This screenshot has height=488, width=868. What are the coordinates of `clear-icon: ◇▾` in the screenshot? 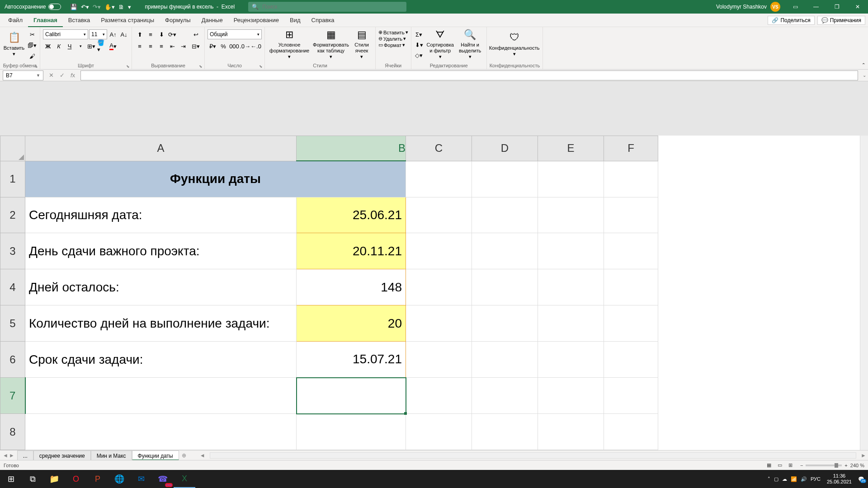 It's located at (419, 55).